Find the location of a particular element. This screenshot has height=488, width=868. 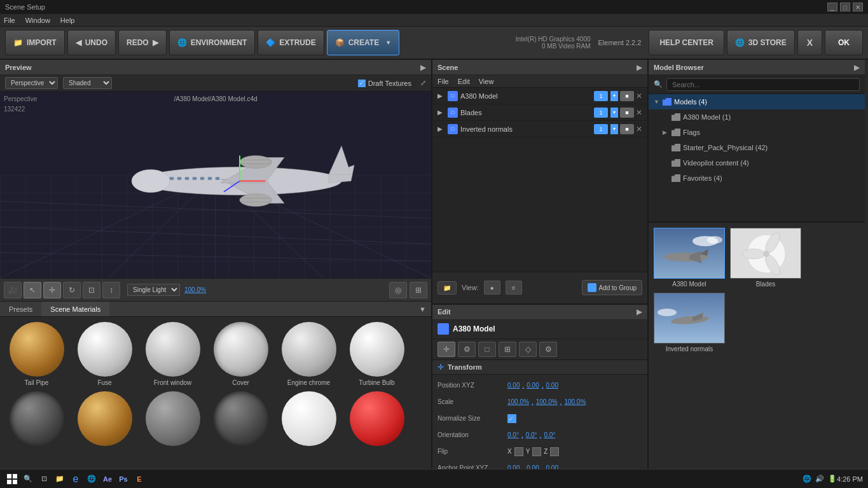

taskbar-element: E is located at coordinates (139, 479).